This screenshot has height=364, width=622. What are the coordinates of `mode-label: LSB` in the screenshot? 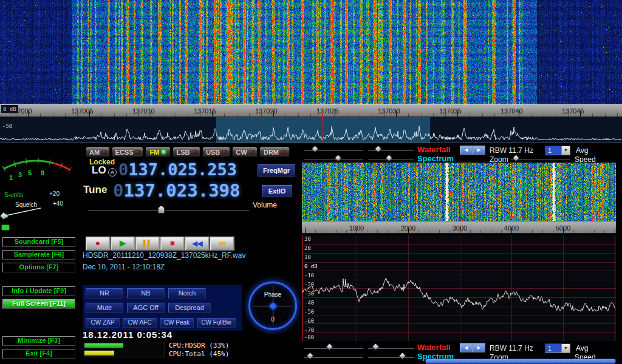 It's located at (183, 152).